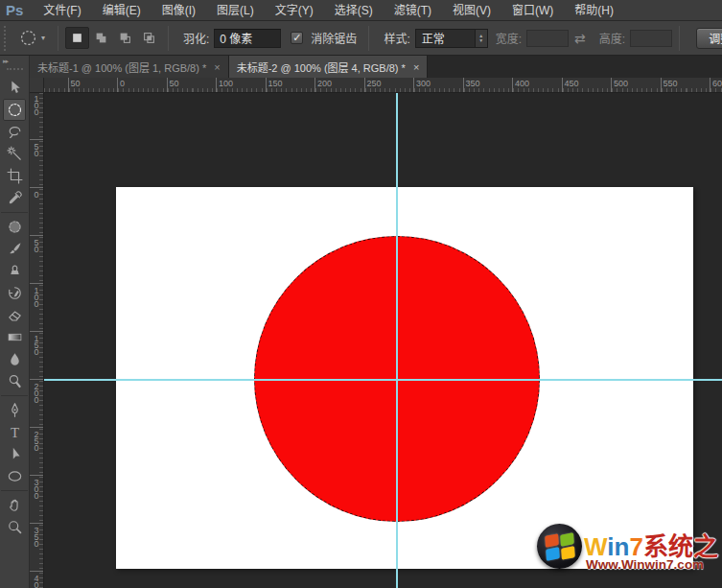  Describe the element at coordinates (547, 38) in the screenshot. I see `width-input` at that location.